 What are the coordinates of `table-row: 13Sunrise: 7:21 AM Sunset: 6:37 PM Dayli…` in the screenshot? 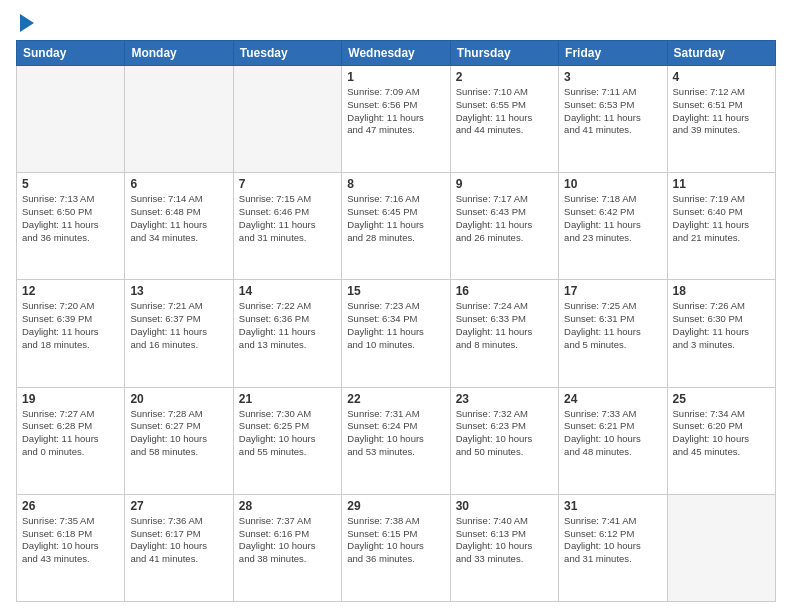 It's located at (179, 334).